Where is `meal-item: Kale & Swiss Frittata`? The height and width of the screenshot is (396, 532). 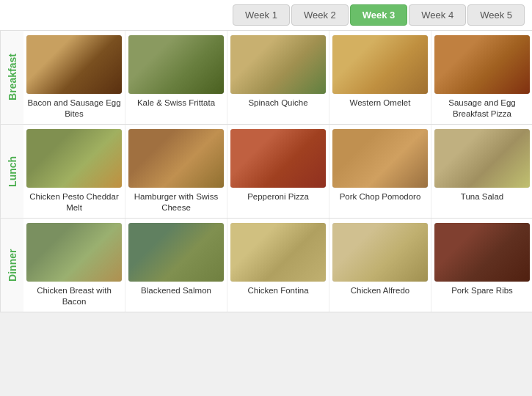 meal-item: Kale & Swiss Frittata is located at coordinates (176, 78).